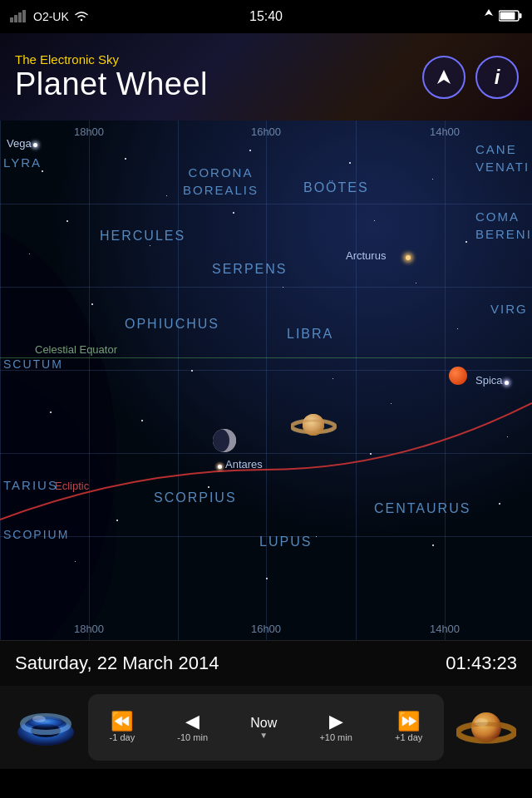 The width and height of the screenshot is (532, 798). I want to click on signal-bars, so click(19, 17).